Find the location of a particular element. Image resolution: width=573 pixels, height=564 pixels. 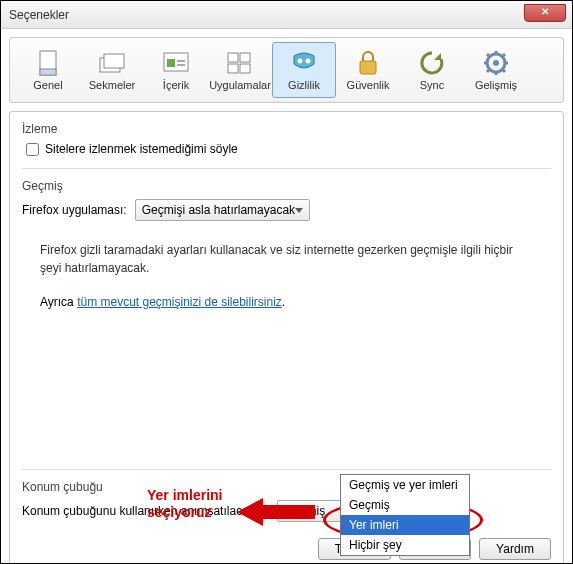

tab-privacy: Gizlilik is located at coordinates (304, 70).